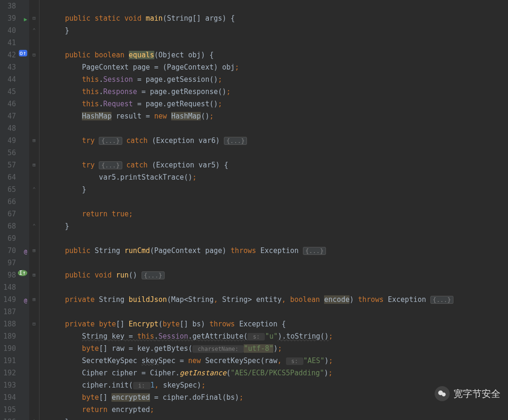  Describe the element at coordinates (251, 349) in the screenshot. I see `code-line: byte[] raw = key.getBytes( charsetName: …` at that location.